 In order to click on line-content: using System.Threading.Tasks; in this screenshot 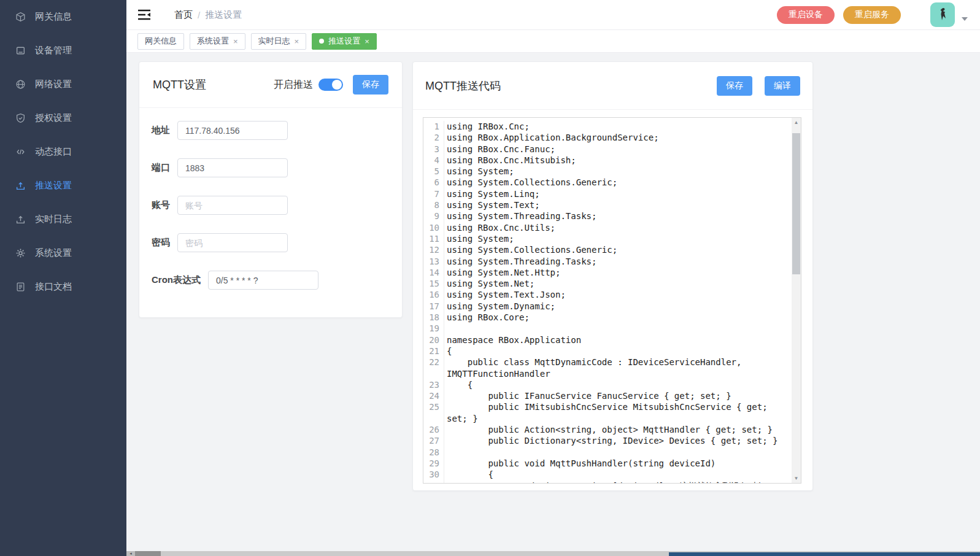, I will do `click(618, 261)`.